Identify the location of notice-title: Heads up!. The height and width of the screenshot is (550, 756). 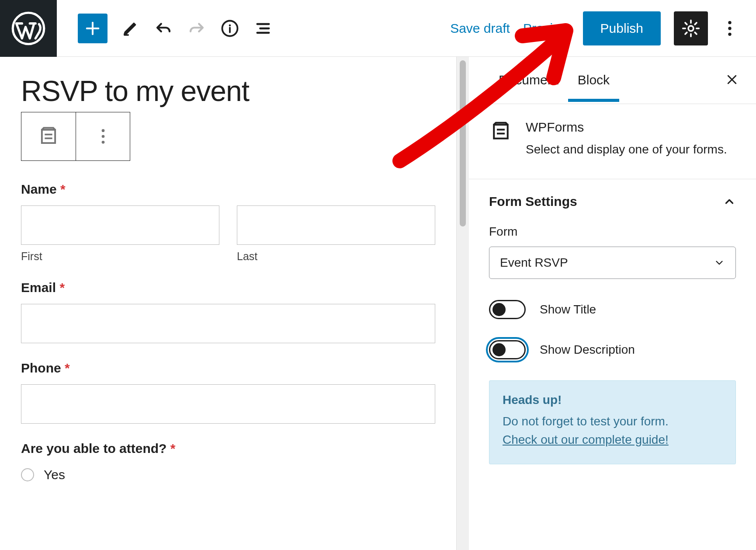
(613, 400).